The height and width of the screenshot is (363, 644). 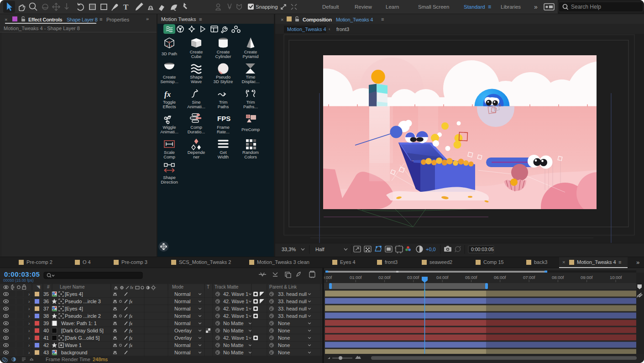 I want to click on svg-text: Pre-comp 3, so click(x=134, y=262).